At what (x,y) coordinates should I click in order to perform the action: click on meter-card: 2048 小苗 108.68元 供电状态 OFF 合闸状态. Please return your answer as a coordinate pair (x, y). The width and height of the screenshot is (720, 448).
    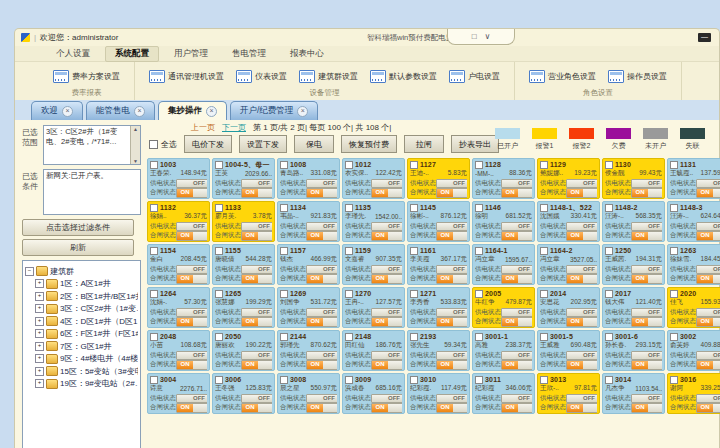
    Looking at the image, I should click on (178, 350).